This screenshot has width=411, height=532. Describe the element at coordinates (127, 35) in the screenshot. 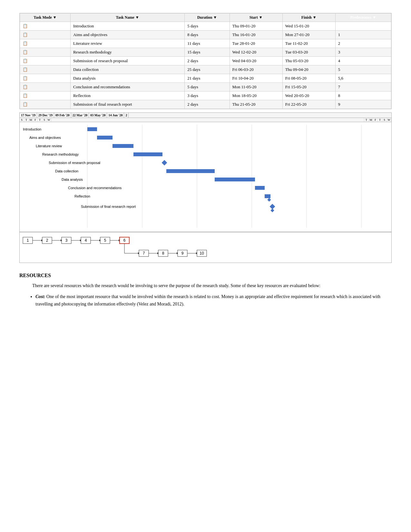

I see `task-name-cell: Aims and objectives` at that location.